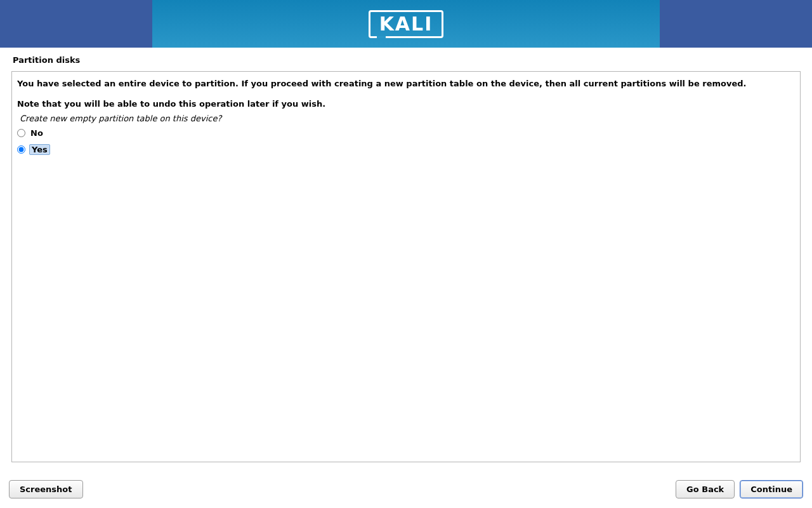 The height and width of the screenshot is (508, 812). What do you see at coordinates (46, 489) in the screenshot?
I see `screenshot-button: Screenshot` at bounding box center [46, 489].